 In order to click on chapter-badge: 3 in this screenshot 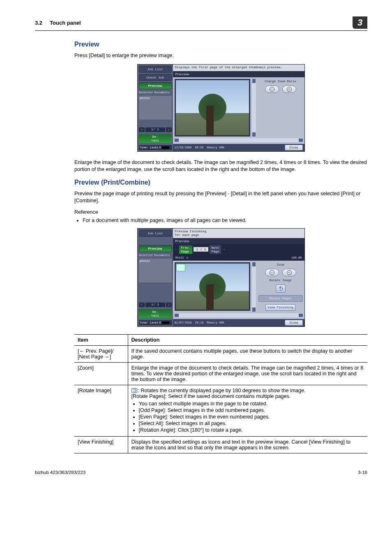, I will do `click(360, 23)`.